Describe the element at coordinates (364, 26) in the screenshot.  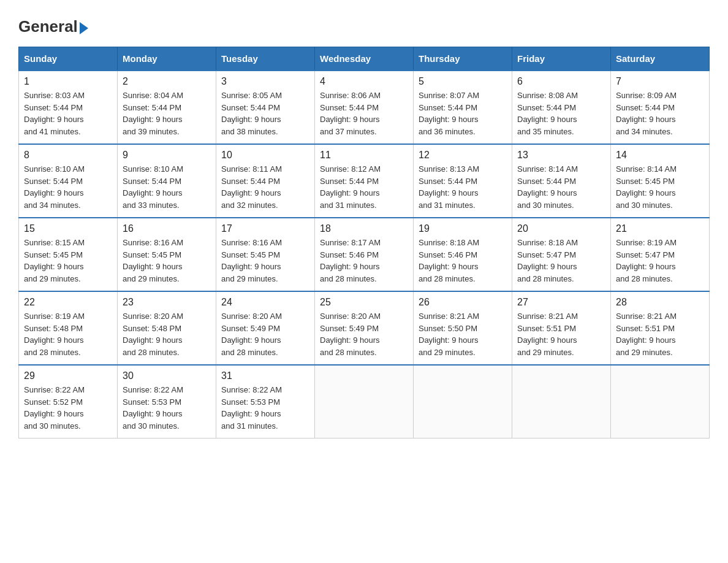
I see `page-header: General` at that location.